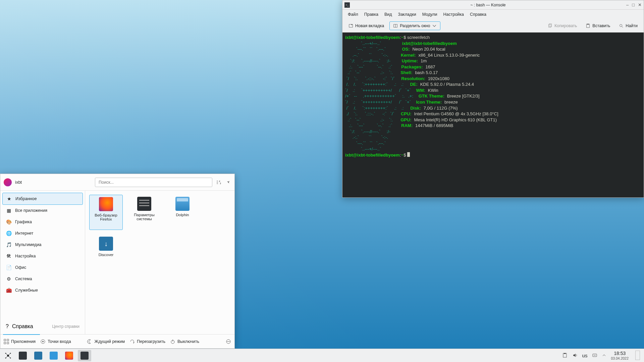 Image resolution: width=644 pixels, height=362 pixels. I want to click on konsole-app-icon, so click(347, 5).